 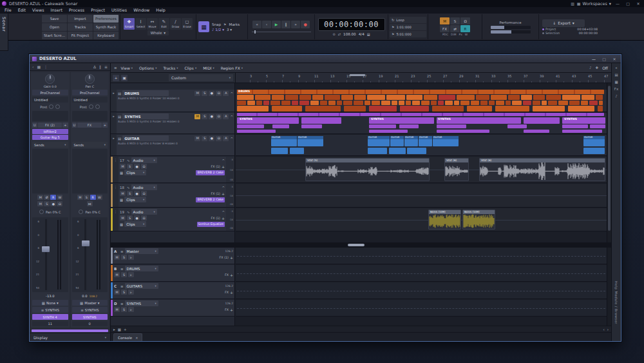 I want to click on folder-track-header: ▸ ▤ GUITAR MS●ΩA ^ Audio 4 MIDI 0 Synths…, so click(x=173, y=146).